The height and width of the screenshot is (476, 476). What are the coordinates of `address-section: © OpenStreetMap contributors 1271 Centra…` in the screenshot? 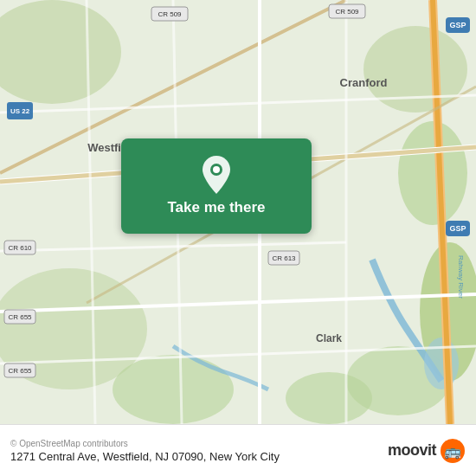 It's located at (145, 451).